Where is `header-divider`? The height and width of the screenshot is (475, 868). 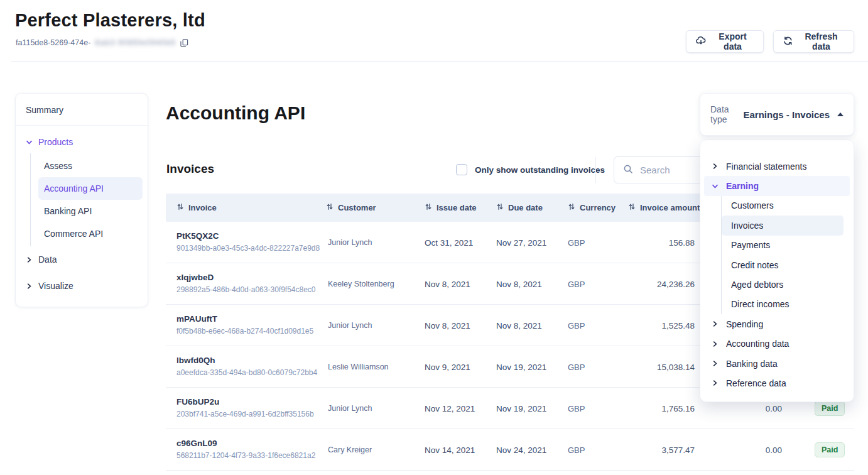 header-divider is located at coordinates (440, 62).